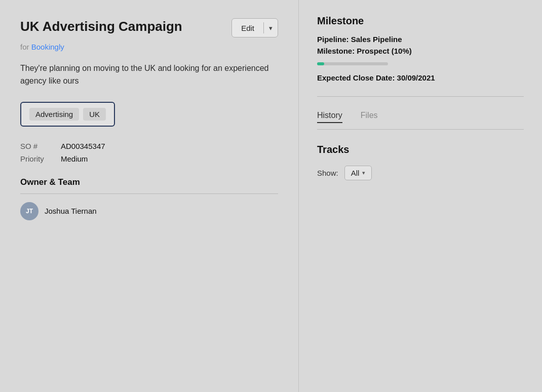 The height and width of the screenshot is (392, 542). I want to click on progress-bar-container, so click(353, 64).